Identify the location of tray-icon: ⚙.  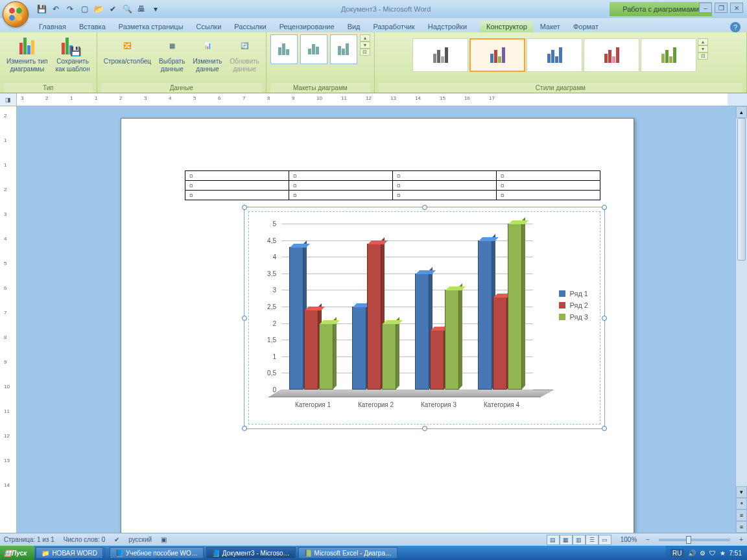
(703, 554).